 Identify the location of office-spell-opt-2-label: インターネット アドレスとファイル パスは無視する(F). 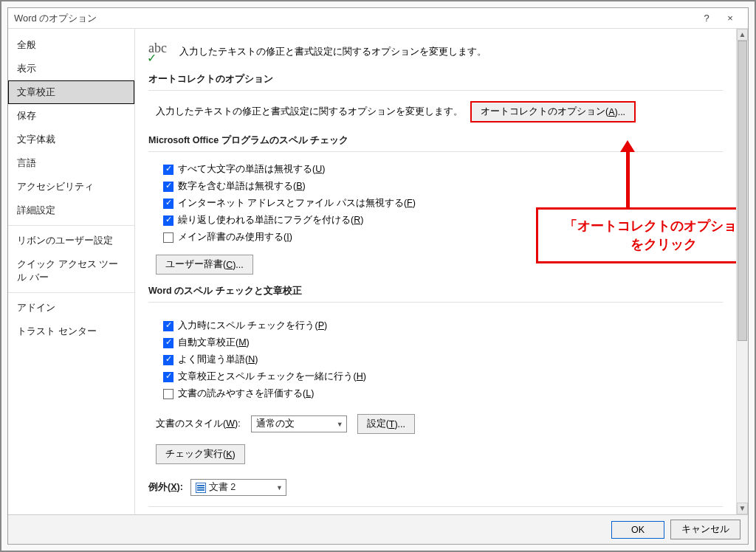
(297, 204).